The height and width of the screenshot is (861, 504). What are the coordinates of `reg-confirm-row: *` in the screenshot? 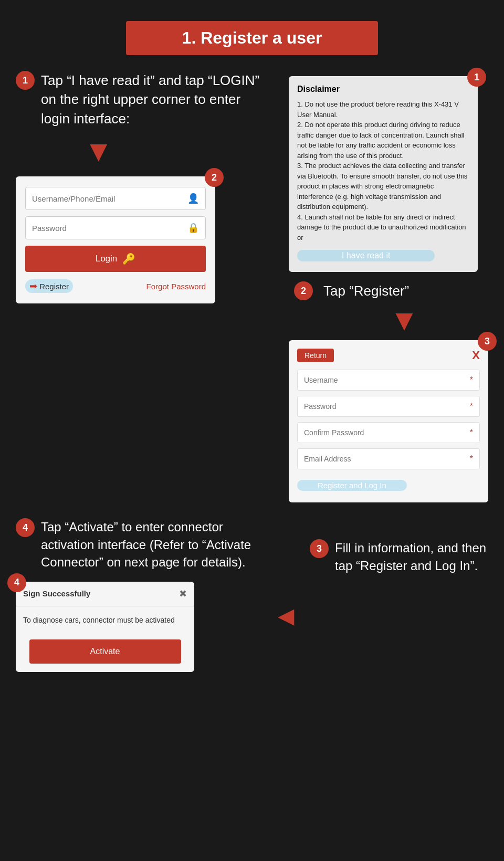 It's located at (388, 433).